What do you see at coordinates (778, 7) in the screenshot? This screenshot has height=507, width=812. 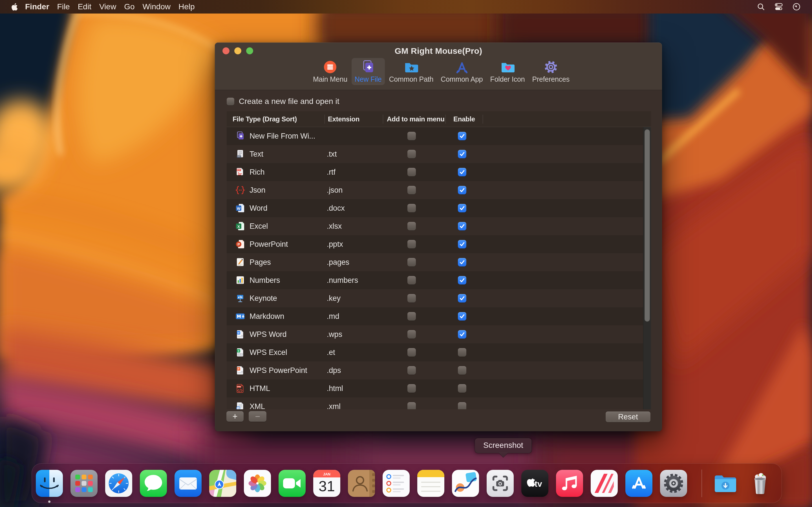 I see `control-center-icon` at bounding box center [778, 7].